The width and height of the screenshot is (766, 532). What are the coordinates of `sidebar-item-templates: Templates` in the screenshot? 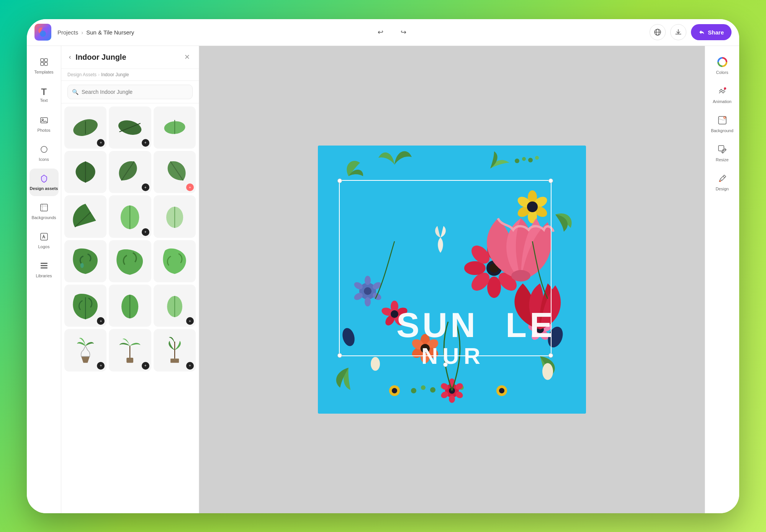 It's located at (44, 66).